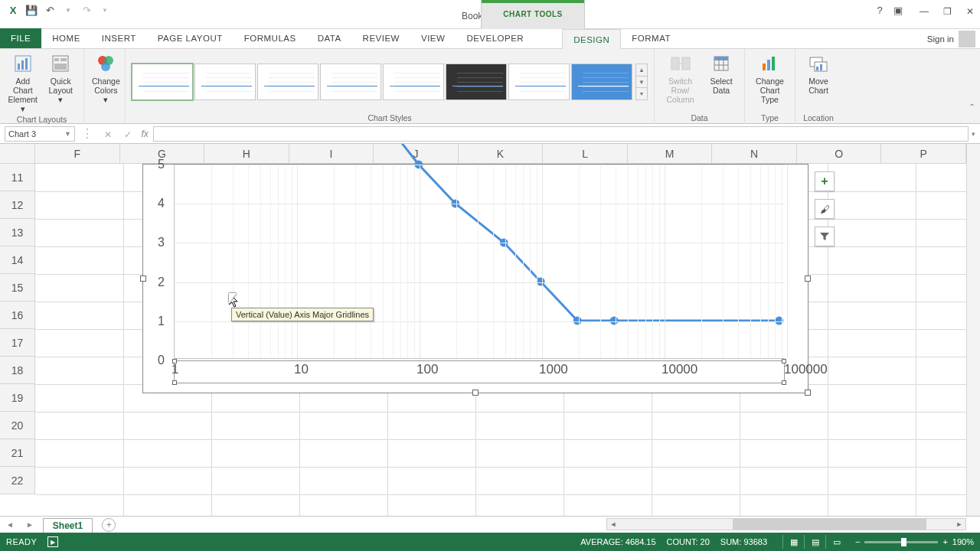  Describe the element at coordinates (53, 542) in the screenshot. I see `macro-record-icon: ▶` at that location.